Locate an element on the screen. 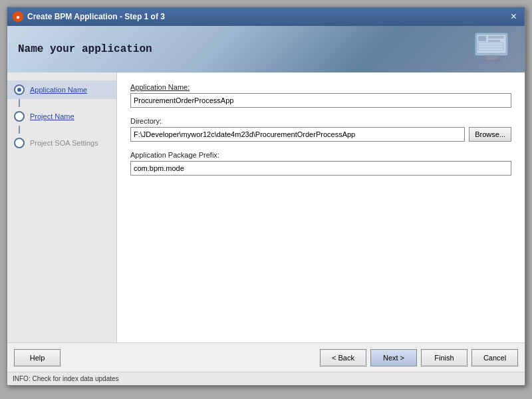 The width and height of the screenshot is (532, 399). title-bar-left: ● Create BPM Application - Step 1 of 3 is located at coordinates (89, 17).